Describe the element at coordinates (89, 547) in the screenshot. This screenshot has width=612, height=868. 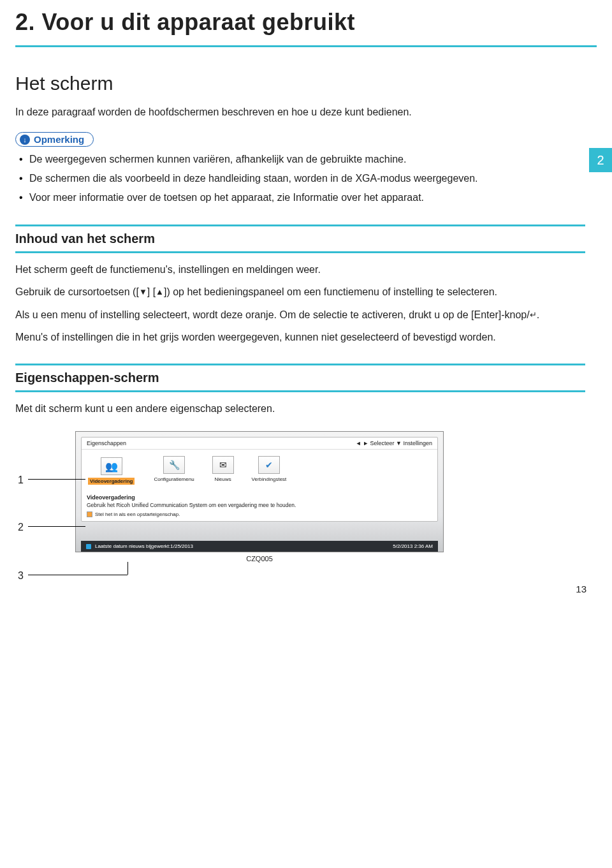
I see `network-icon` at that location.